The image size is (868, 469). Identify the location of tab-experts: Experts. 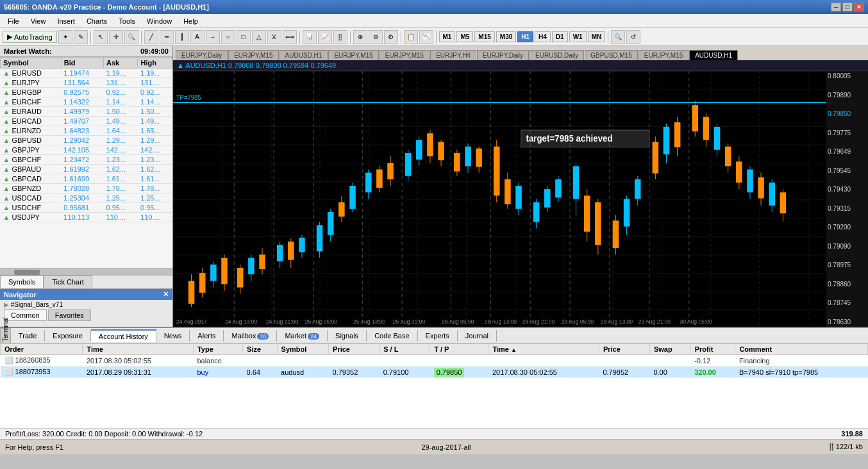
(438, 336).